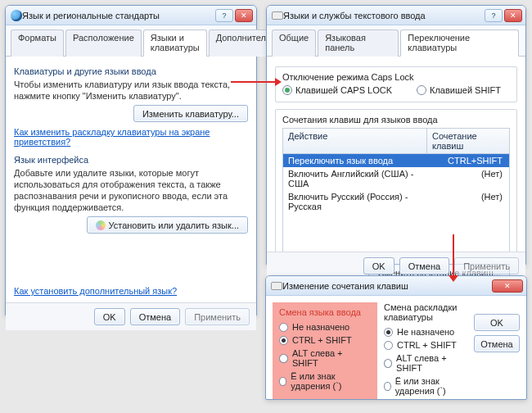  What do you see at coordinates (426, 312) in the screenshot?
I see `layout-legend: Смена раскладки клавиатуры` at bounding box center [426, 312].